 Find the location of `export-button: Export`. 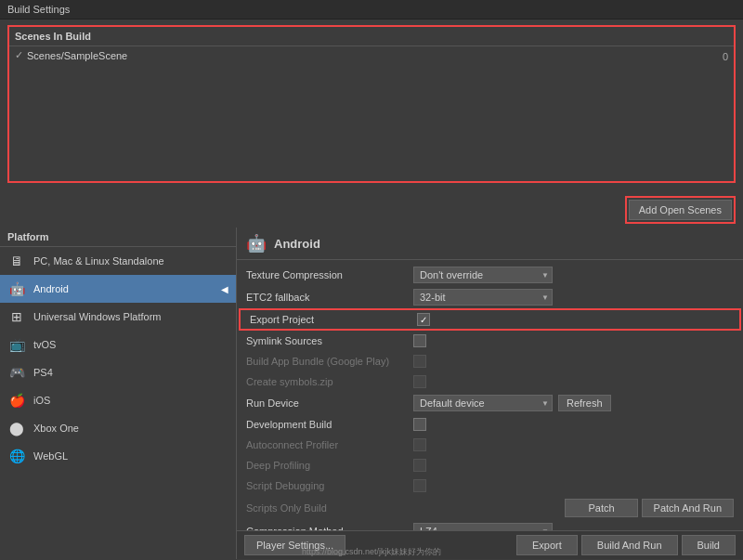

export-button: Export is located at coordinates (547, 545).